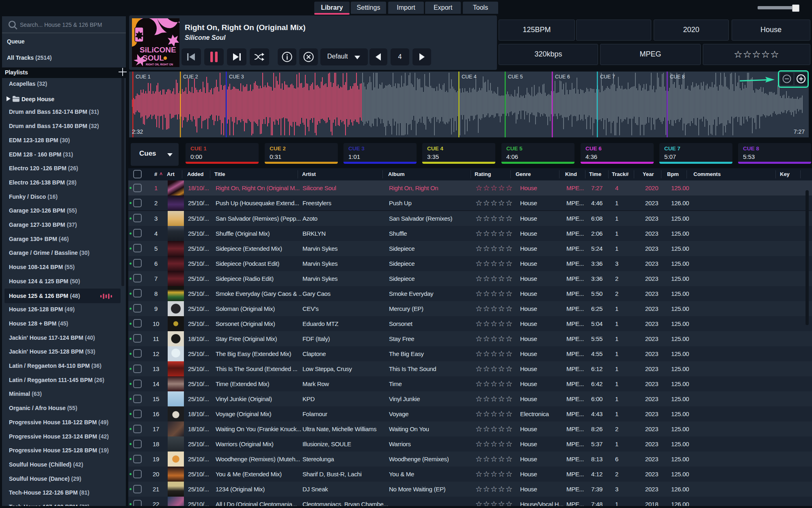  Describe the element at coordinates (607, 77) in the screenshot. I see `svg-text: CUE 7` at that location.